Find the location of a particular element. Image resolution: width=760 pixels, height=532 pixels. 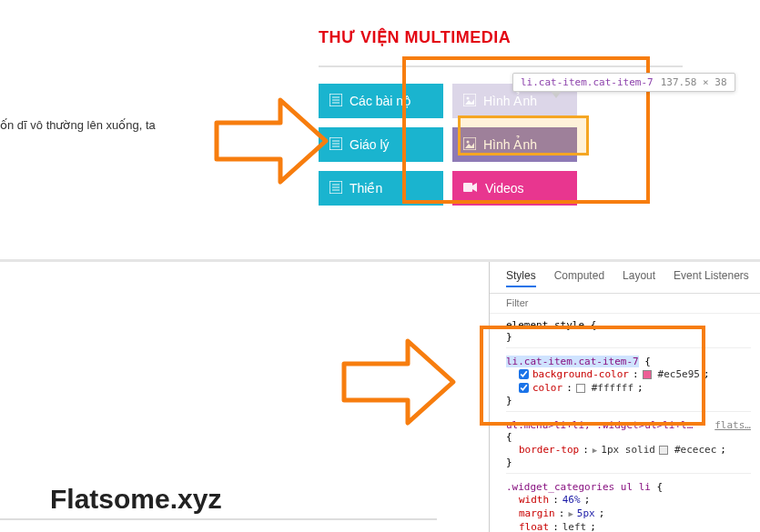

tooltip-pointer-icon is located at coordinates (556, 95).